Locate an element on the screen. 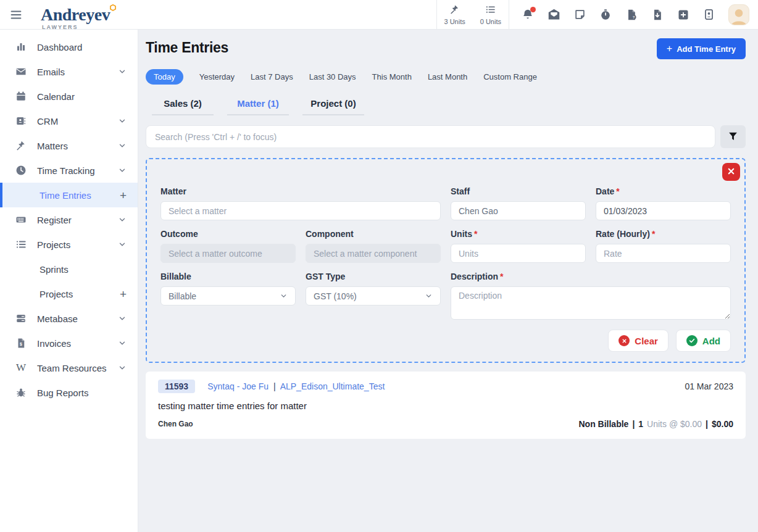 This screenshot has height=532, width=758. entry-header: 11593 Syntaq - Joe Fu | ALP_Edison_Ultim… is located at coordinates (446, 386).